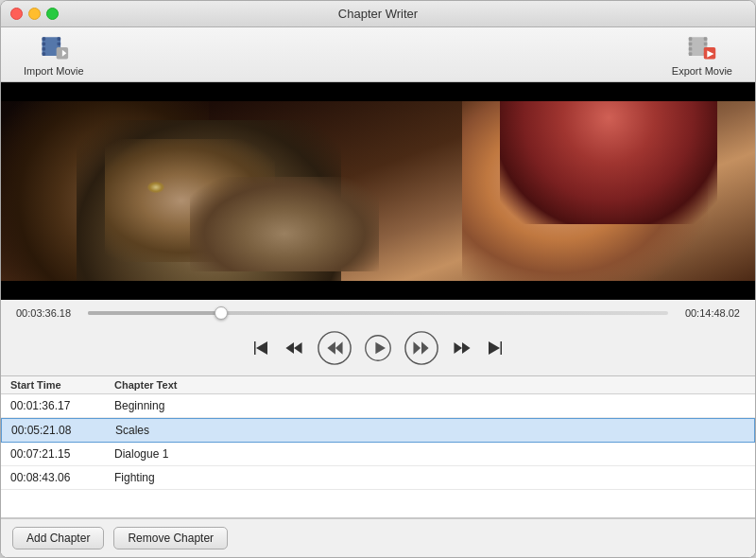 This screenshot has height=558, width=756. I want to click on fast-forward-icon, so click(421, 348).